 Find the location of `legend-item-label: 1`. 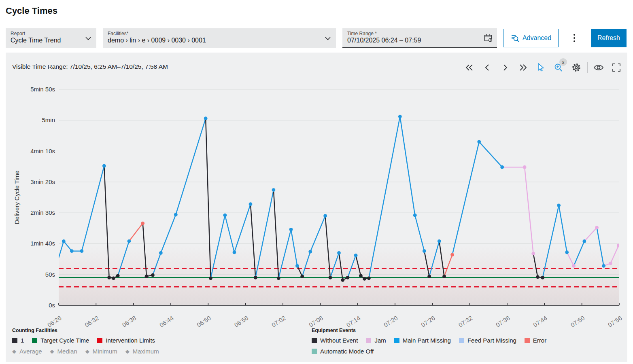

legend-item-label: 1 is located at coordinates (22, 341).